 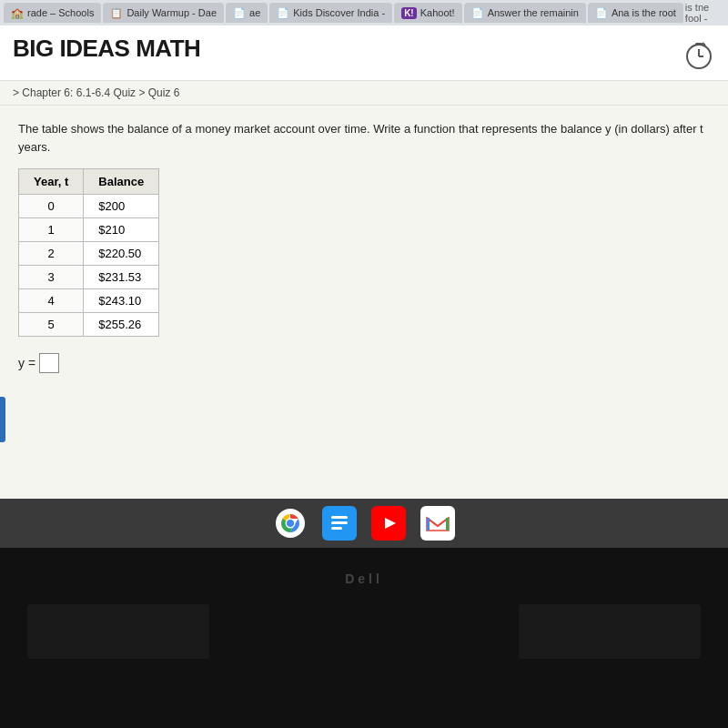 What do you see at coordinates (60, 13) in the screenshot?
I see `tab-label-schools: rade – Schools` at bounding box center [60, 13].